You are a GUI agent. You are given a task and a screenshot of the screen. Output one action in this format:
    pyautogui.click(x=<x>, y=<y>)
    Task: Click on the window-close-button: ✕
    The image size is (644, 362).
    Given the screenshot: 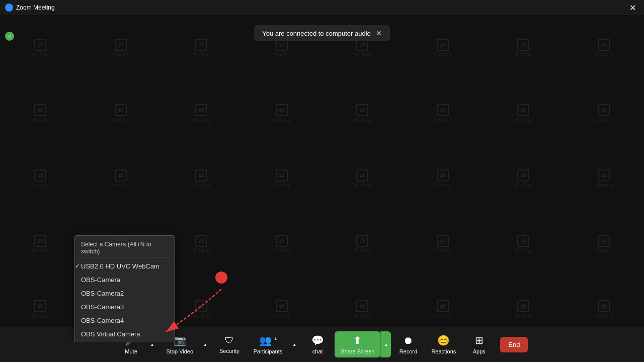 What is the action you would take?
    pyautogui.click(x=633, y=8)
    